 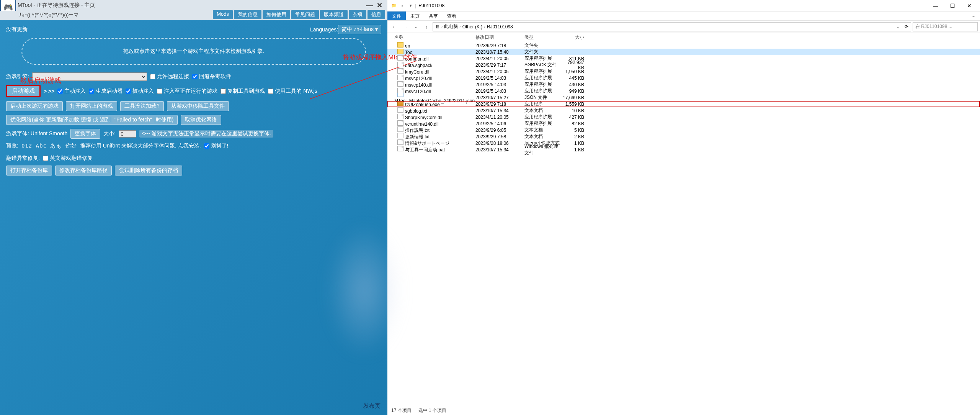 I want to click on change-font-button: 更换字体, so click(x=85, y=134).